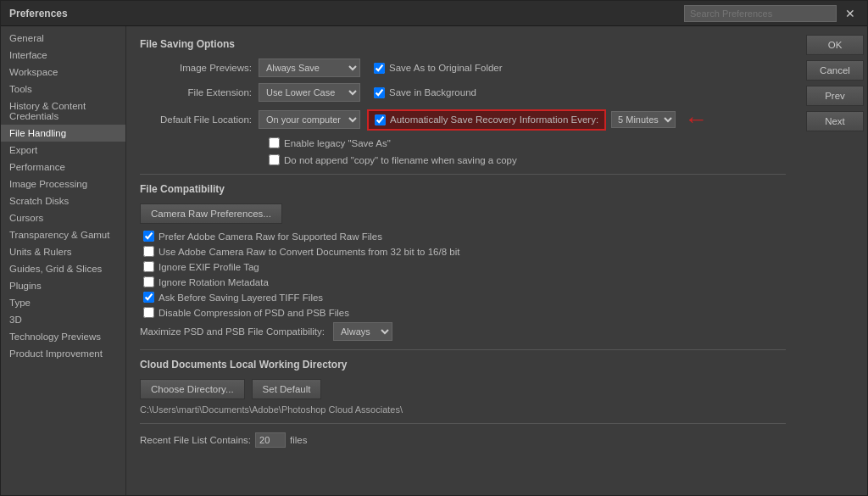 The height and width of the screenshot is (496, 868). I want to click on auto-save-minutes-select: 5 Minutes, so click(643, 120).